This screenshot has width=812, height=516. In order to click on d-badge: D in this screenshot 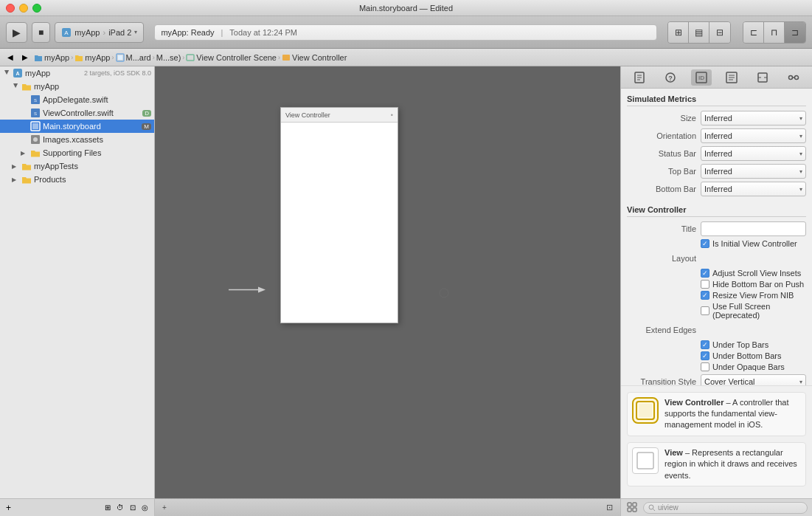, I will do `click(147, 114)`.